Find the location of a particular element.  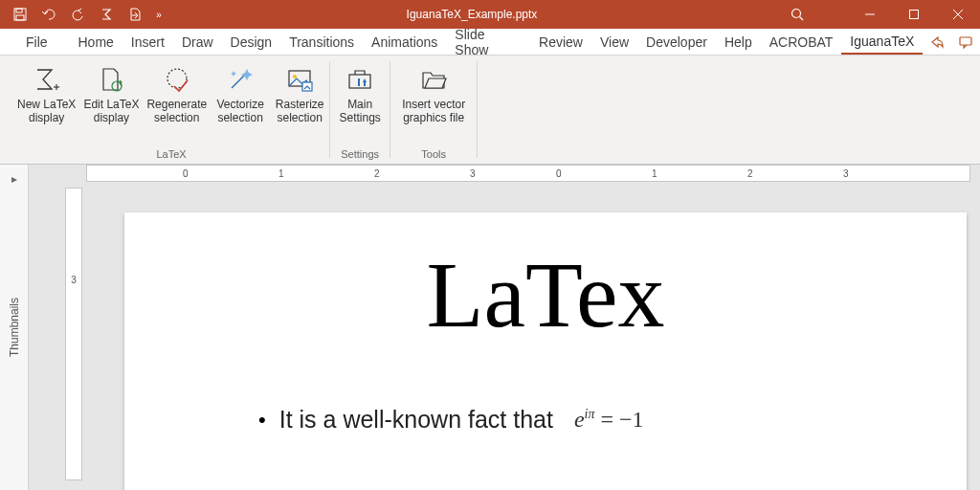

tab-home: Home is located at coordinates (96, 42).